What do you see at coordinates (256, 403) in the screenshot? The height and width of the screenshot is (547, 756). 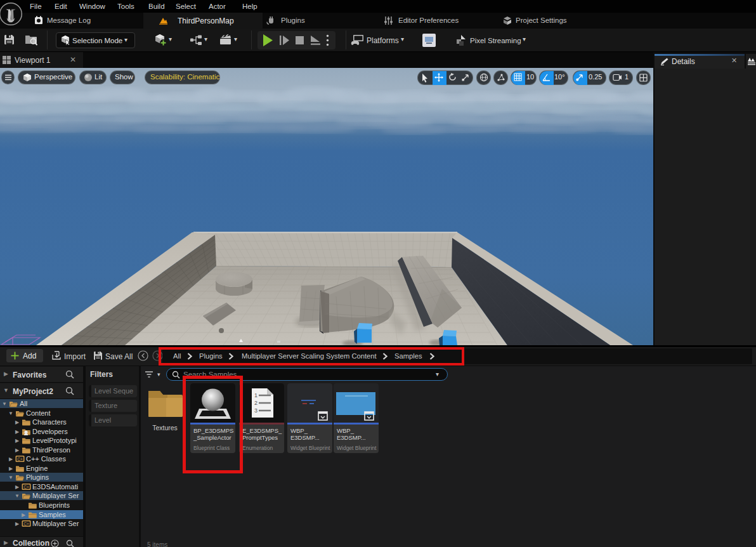 I see `svg-text: 2` at bounding box center [256, 403].